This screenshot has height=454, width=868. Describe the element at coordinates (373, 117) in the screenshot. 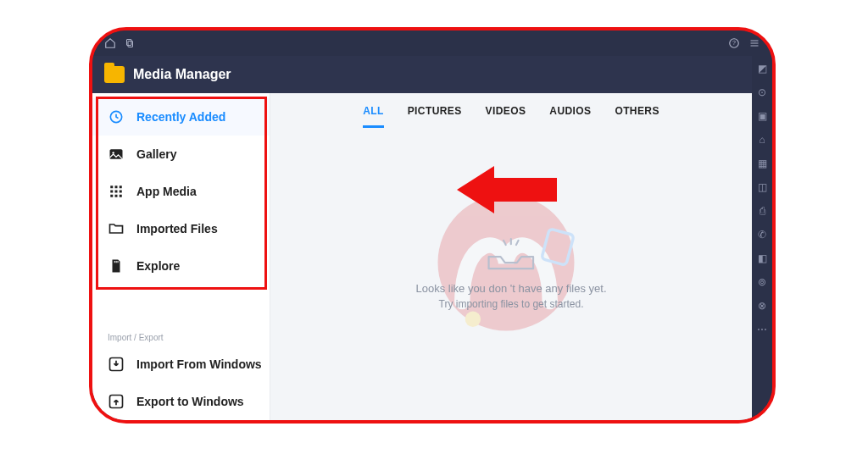

I see `tab-all: ALL` at that location.